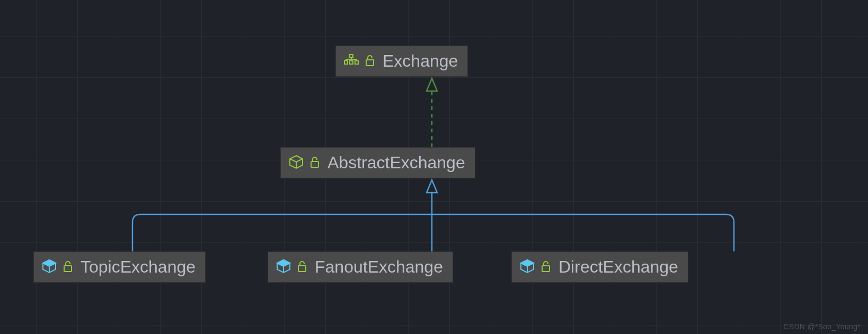 This screenshot has width=868, height=334. What do you see at coordinates (360, 267) in the screenshot?
I see `node-fanout-exchange: FanoutExchange` at bounding box center [360, 267].